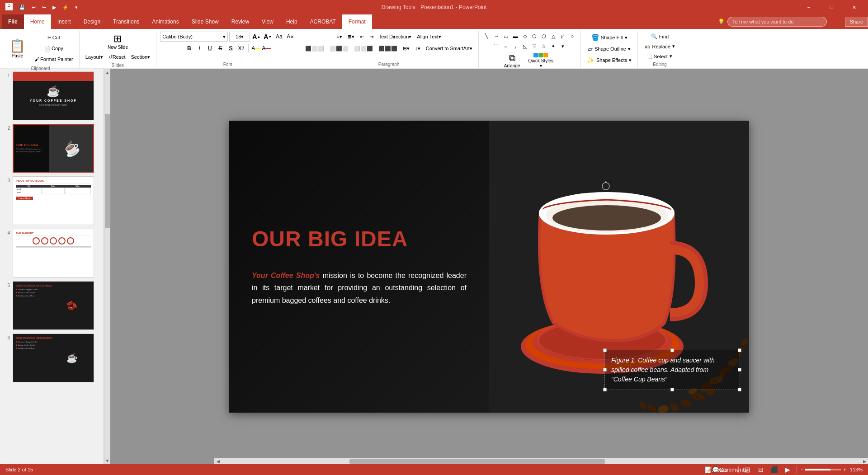 This screenshot has width=868, height=475. Describe the element at coordinates (108, 171) in the screenshot. I see `scroll-thumb` at that location.